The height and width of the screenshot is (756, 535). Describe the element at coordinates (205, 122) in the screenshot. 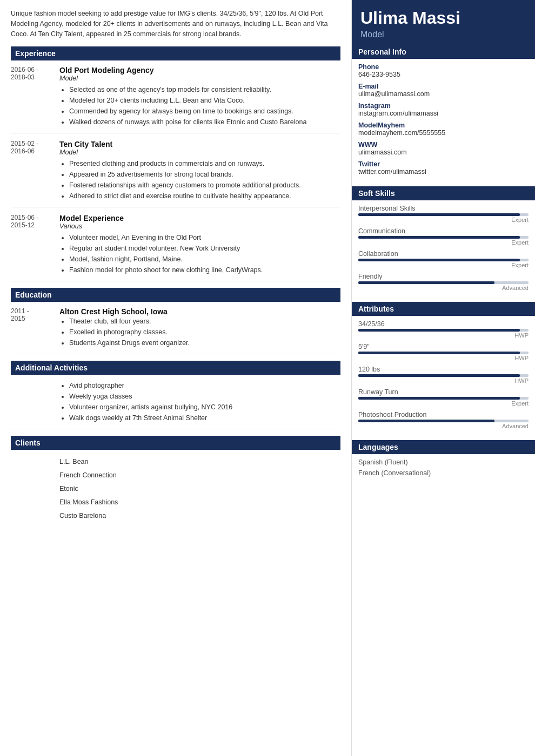

I see `bullet-item: Walked dozens of runways with poise for …` at that location.